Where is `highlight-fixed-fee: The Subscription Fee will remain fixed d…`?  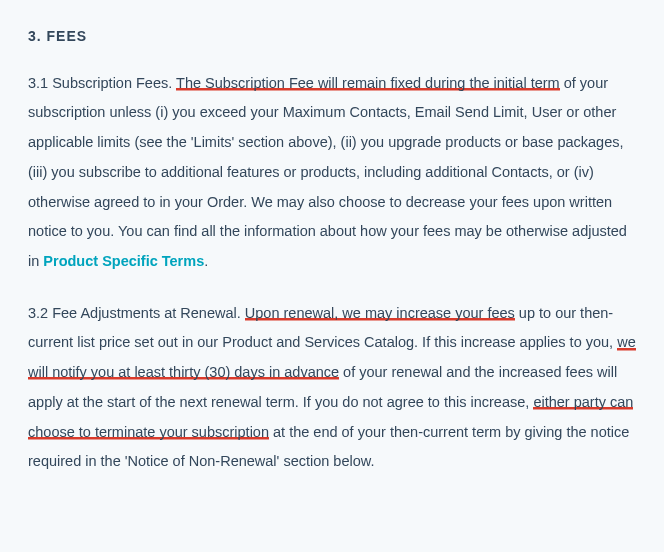 highlight-fixed-fee: The Subscription Fee will remain fixed d… is located at coordinates (368, 84).